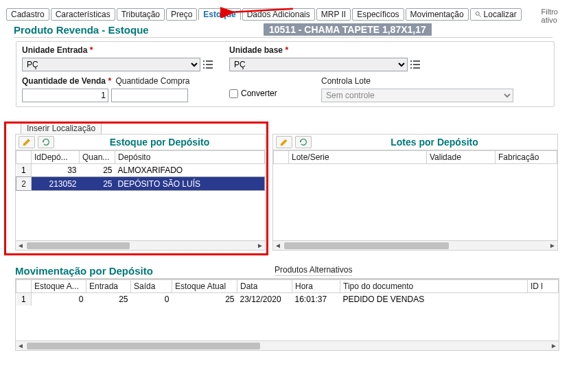 The height and width of the screenshot is (392, 571). Describe the element at coordinates (84, 270) in the screenshot. I see `mov-title: Movimentação por Depósito` at that location.